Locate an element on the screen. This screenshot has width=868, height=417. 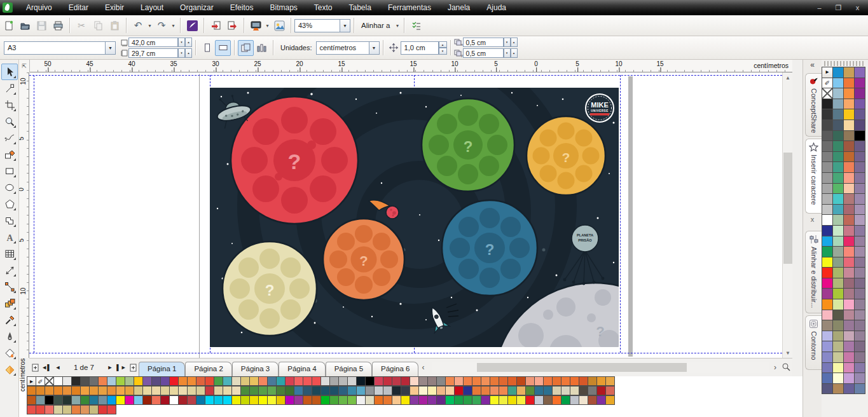
blend-tool-icon is located at coordinates (10, 303).